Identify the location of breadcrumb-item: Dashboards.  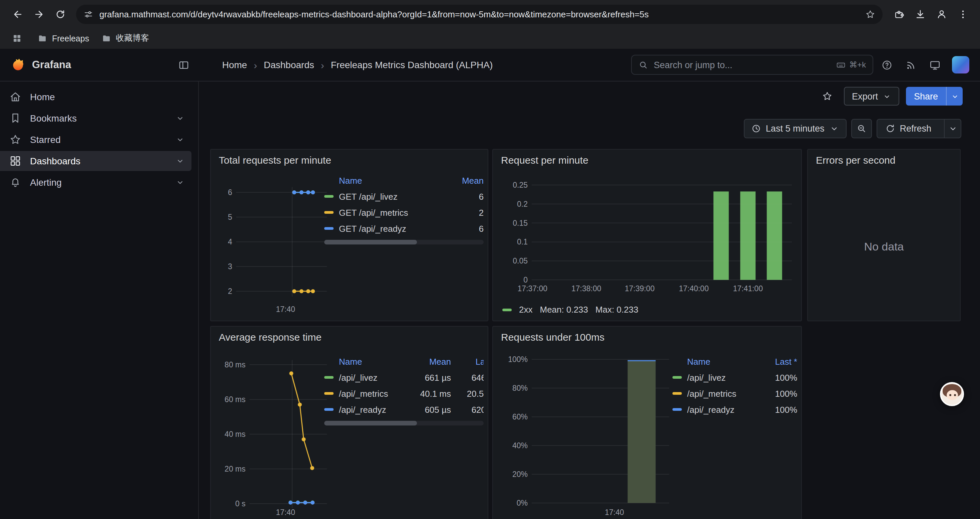
(289, 65).